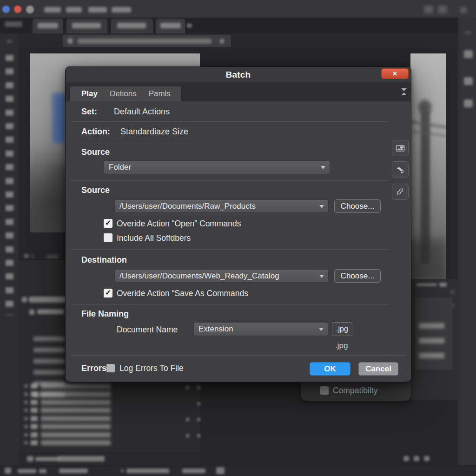  What do you see at coordinates (30, 459) in the screenshot?
I see `footer-icon-blob` at bounding box center [30, 459].